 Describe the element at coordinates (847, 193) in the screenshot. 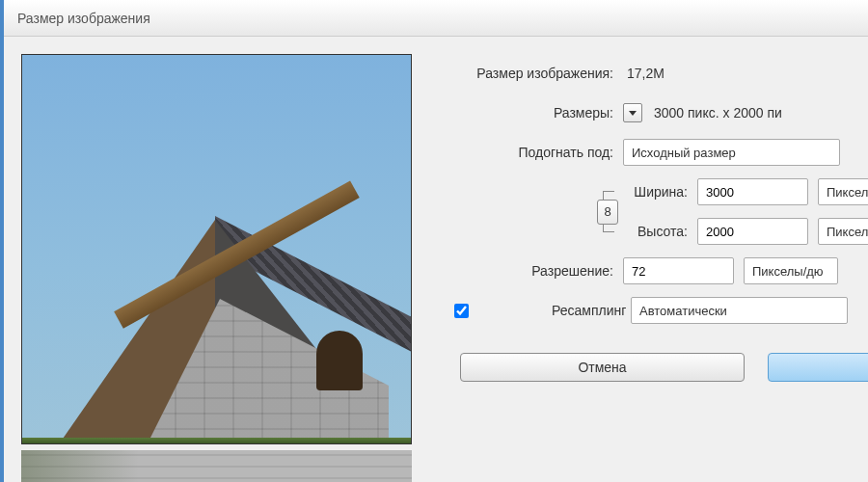

I see `width-unit-value: Пикселы` at that location.